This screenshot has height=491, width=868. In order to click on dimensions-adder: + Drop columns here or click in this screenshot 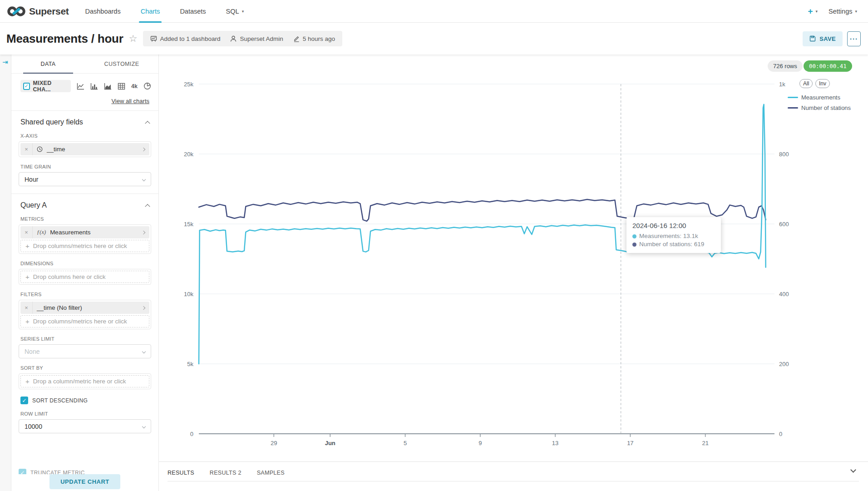, I will do `click(85, 277)`.